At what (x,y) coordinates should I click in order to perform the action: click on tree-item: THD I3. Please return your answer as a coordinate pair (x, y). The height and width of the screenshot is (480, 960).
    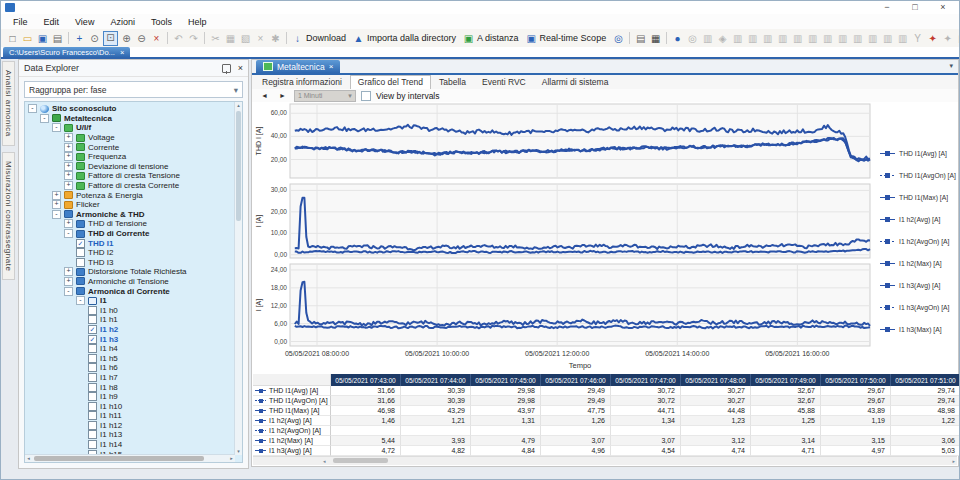
    Looking at the image, I should click on (130, 263).